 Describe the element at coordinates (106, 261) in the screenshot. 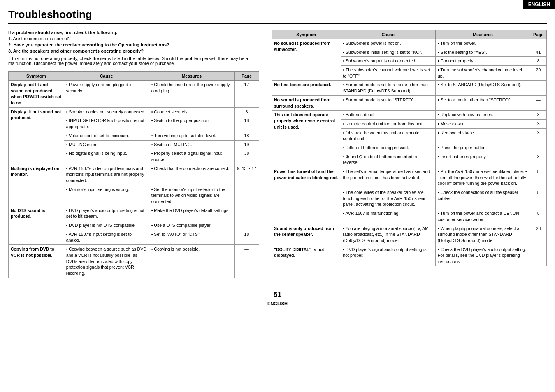

I see `cause-cell: • Copying between a source such as DVD a…` at that location.